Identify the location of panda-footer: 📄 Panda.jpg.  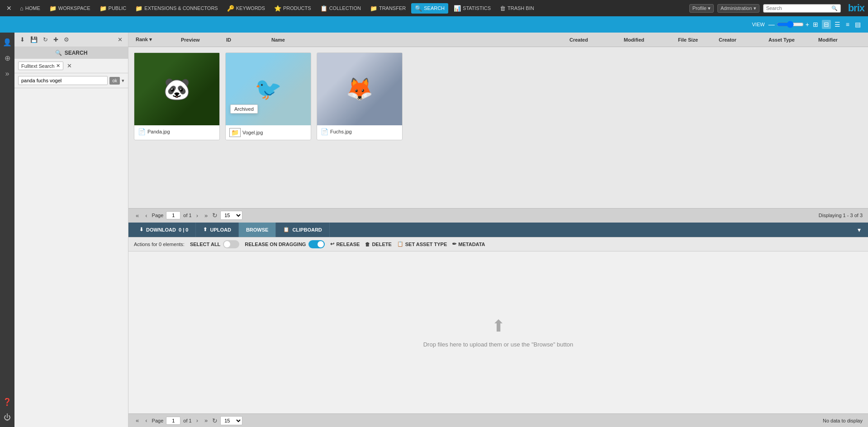
(177, 132).